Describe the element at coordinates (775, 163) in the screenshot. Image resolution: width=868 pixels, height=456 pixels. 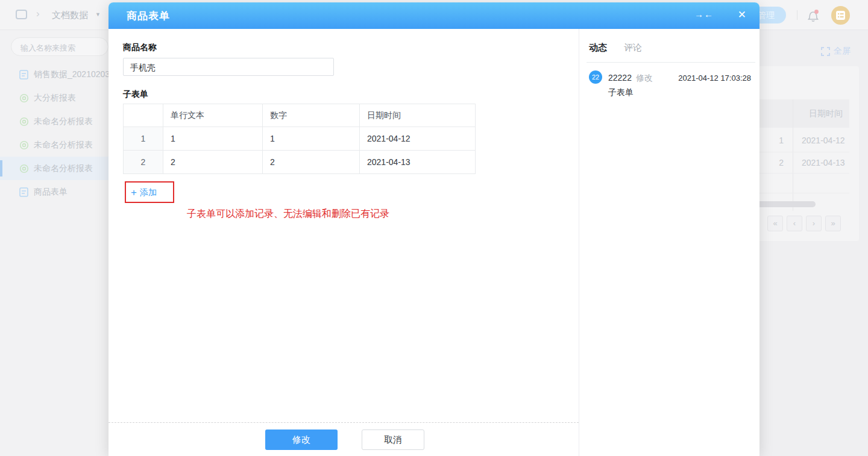
I see `bg-row-num: 2` at that location.